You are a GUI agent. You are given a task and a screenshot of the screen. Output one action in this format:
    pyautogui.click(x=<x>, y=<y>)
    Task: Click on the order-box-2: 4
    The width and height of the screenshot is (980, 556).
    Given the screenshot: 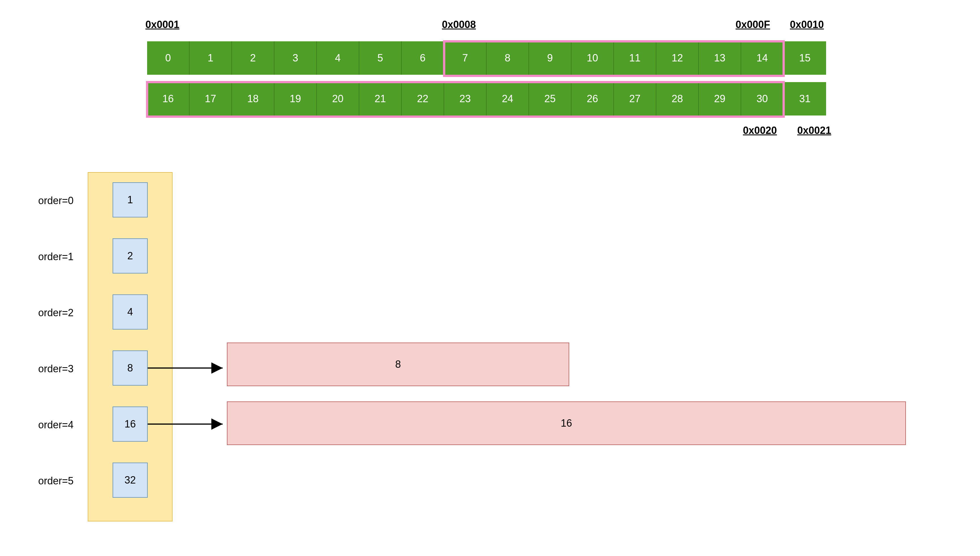 What is the action you would take?
    pyautogui.click(x=130, y=312)
    